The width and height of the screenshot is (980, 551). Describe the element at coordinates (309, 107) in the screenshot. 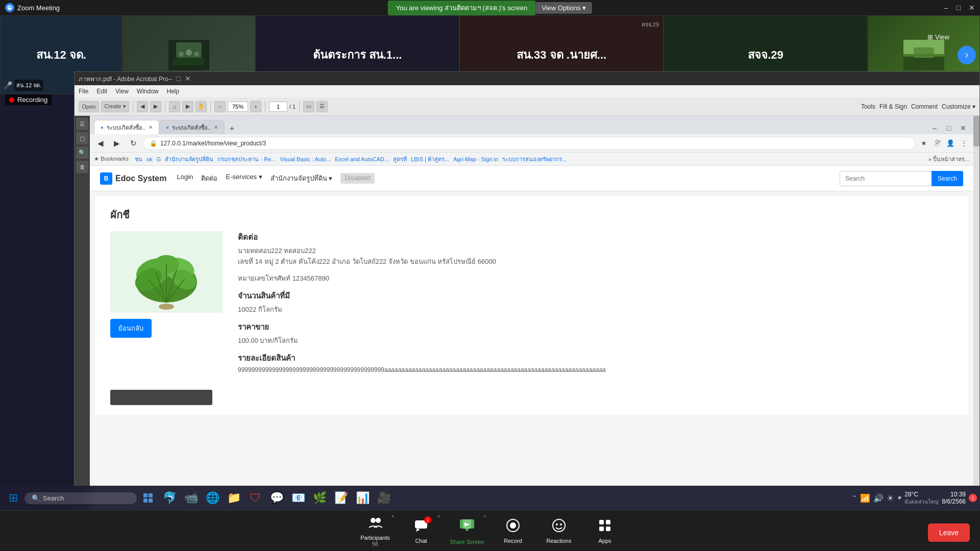

I see `toolbar-fit-btn: ▭` at that location.